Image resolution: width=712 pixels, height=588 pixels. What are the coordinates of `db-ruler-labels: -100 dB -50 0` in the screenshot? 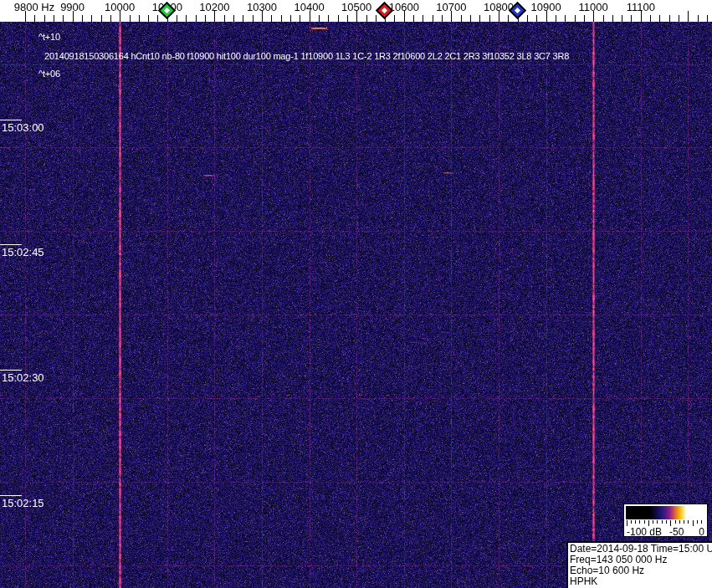 It's located at (666, 531).